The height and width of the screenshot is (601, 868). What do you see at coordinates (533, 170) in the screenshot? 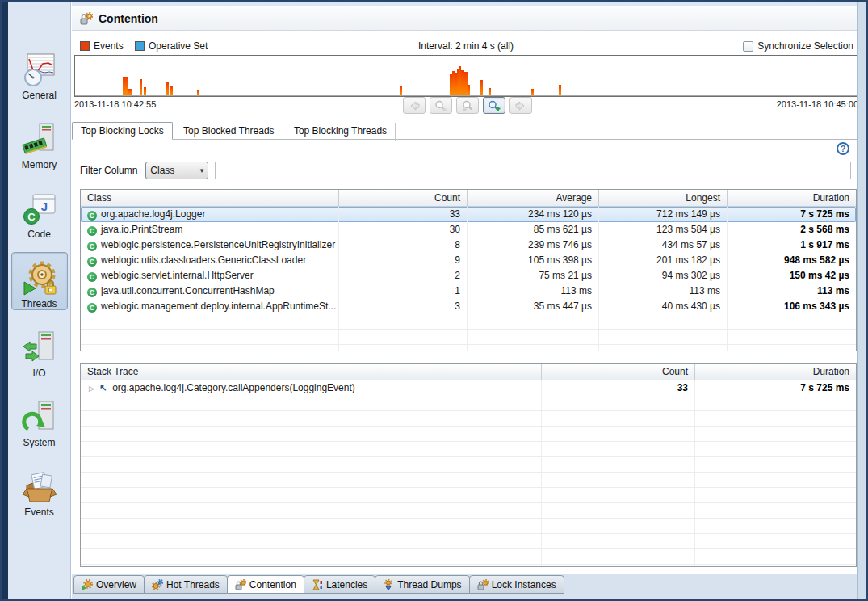
I see `filter-text-input` at bounding box center [533, 170].